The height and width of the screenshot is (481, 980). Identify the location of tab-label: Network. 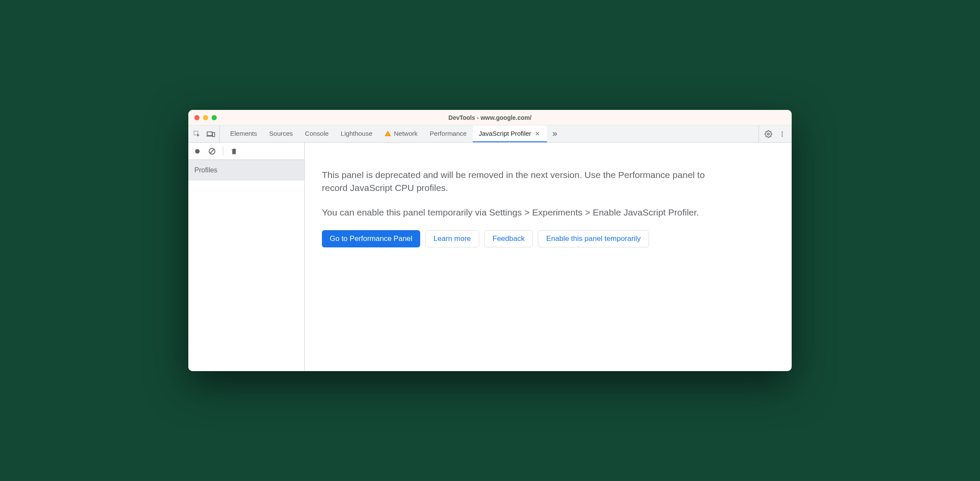
(406, 134).